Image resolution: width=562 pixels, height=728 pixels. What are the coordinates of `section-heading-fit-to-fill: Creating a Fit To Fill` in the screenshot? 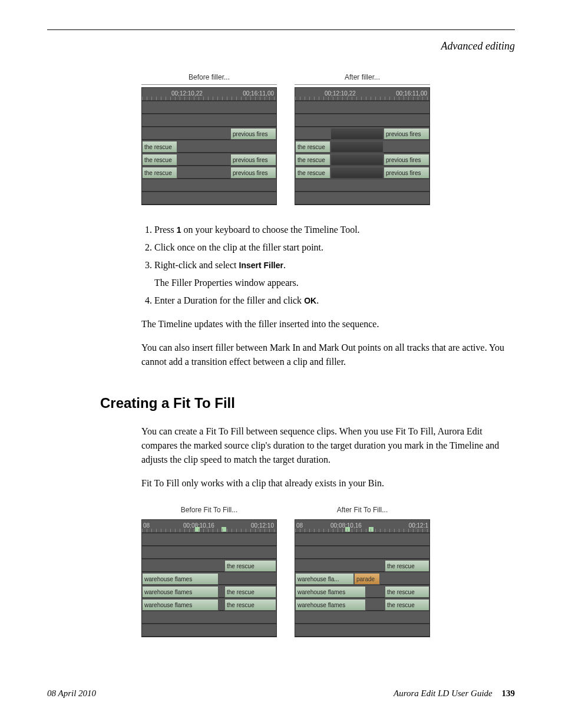 It's located at (308, 403).